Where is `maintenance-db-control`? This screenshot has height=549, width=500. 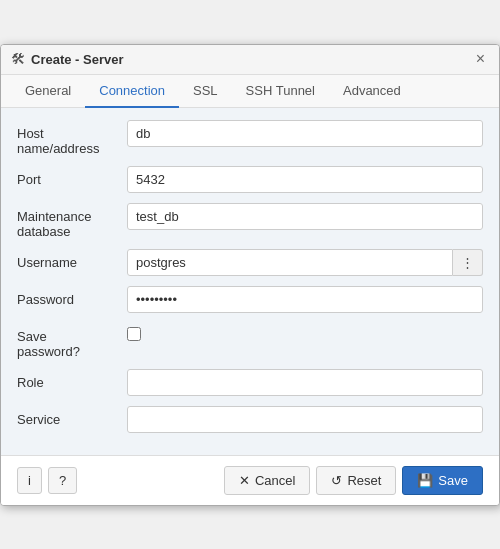 maintenance-db-control is located at coordinates (305, 216).